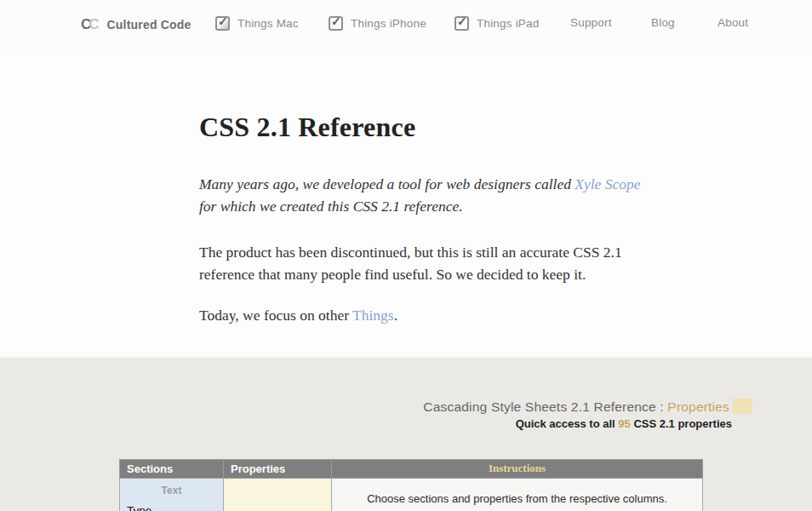 The width and height of the screenshot is (812, 511). I want to click on cultured-code-logo: CC Cultured Code, so click(136, 25).